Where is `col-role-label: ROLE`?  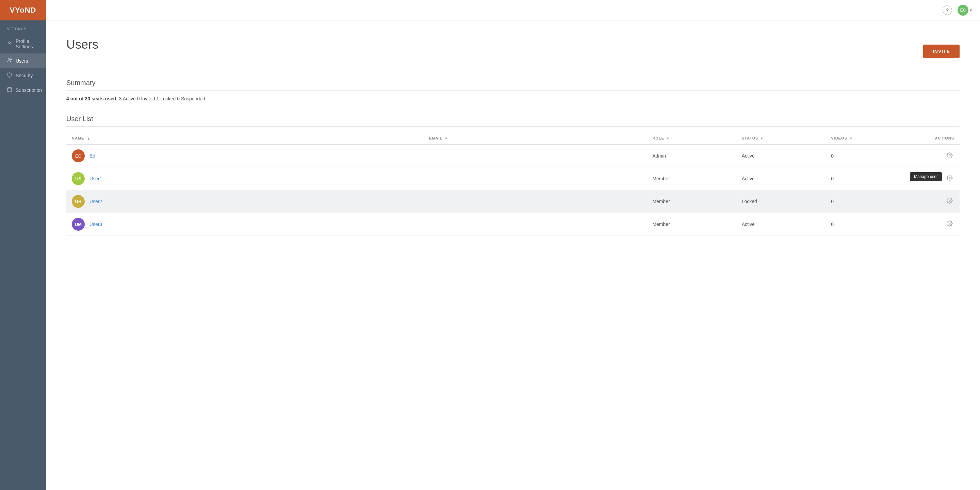 col-role-label: ROLE is located at coordinates (658, 138).